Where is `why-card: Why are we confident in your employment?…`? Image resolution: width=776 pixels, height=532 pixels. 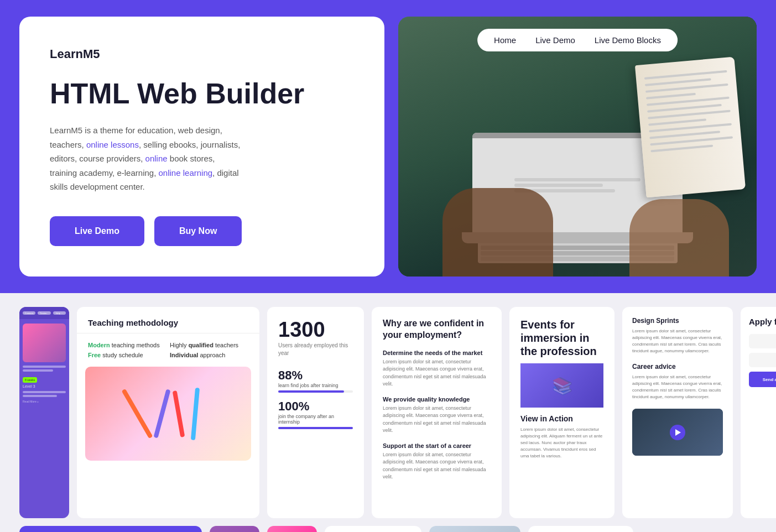 why-card: Why are we confident in your employment?… is located at coordinates (437, 413).